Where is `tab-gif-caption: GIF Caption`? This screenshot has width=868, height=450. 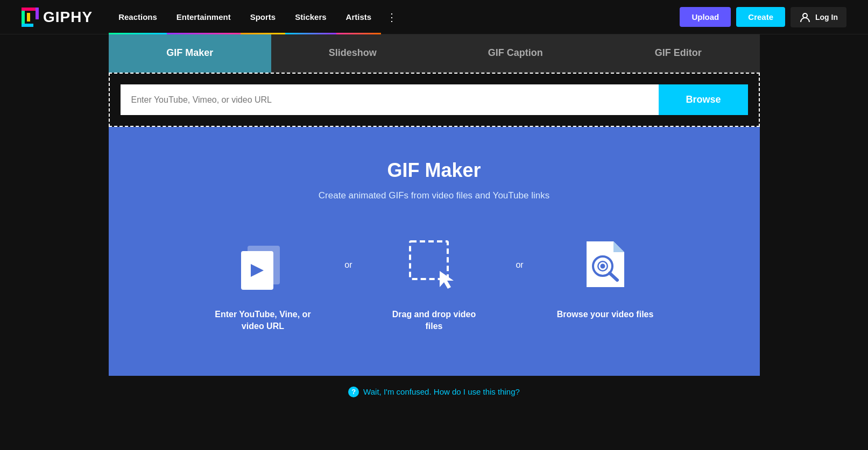
tab-gif-caption: GIF Caption is located at coordinates (516, 54).